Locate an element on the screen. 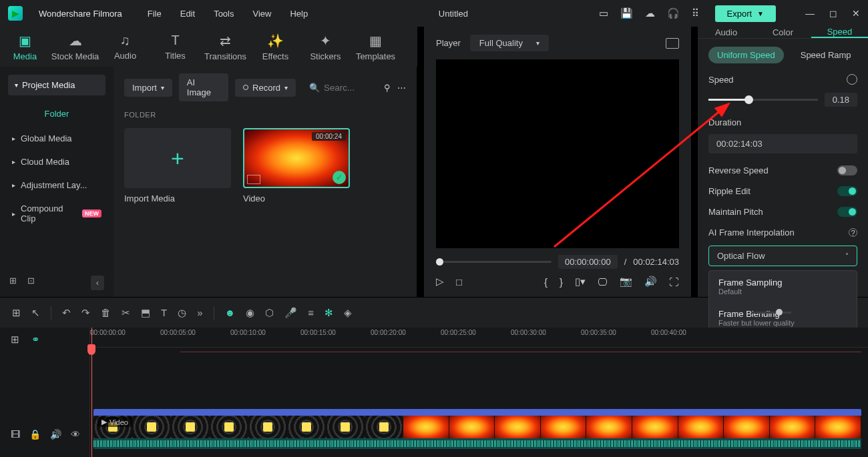 This screenshot has height=457, width=868. sidebar-item-cloud-media: ▸Cloud Media is located at coordinates (57, 161).